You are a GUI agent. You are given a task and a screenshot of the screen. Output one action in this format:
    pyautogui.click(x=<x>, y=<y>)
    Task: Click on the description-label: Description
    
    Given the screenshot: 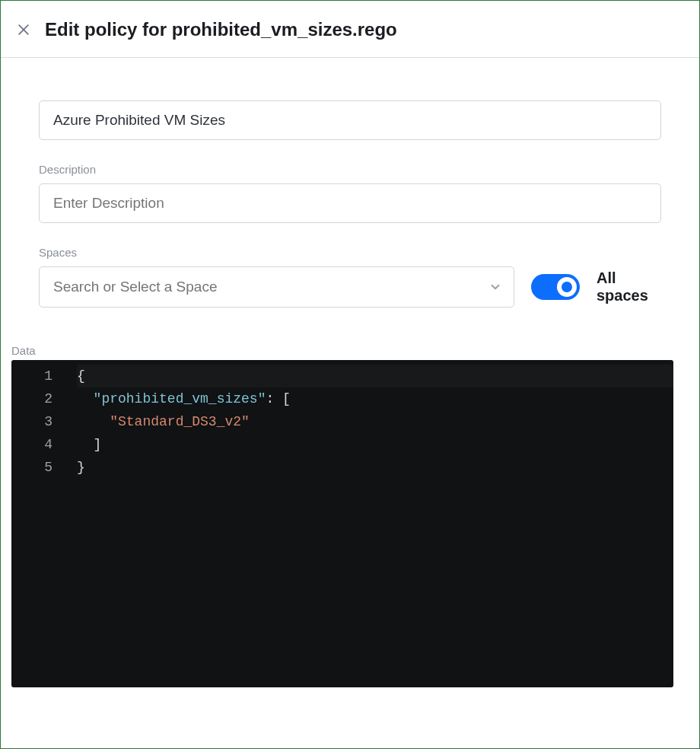 What is the action you would take?
    pyautogui.click(x=350, y=169)
    